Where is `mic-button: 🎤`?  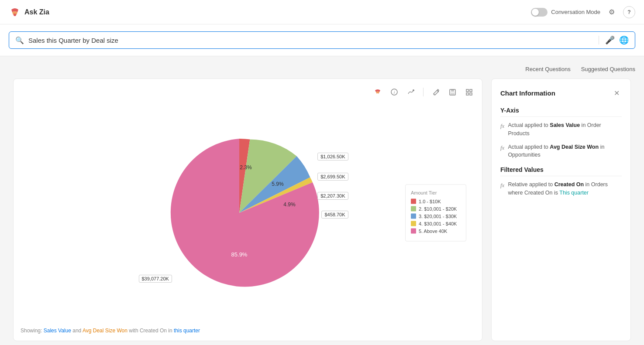 mic-button: 🎤 is located at coordinates (610, 40).